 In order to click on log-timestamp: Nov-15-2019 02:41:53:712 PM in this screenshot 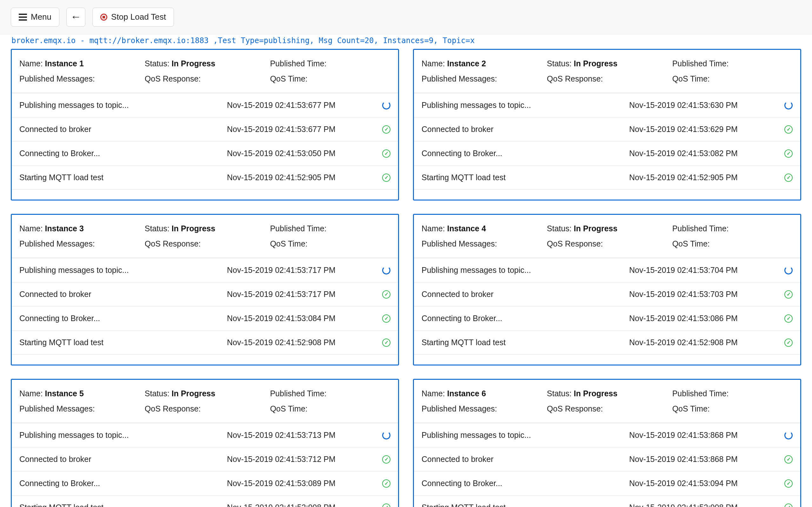, I will do `click(301, 459)`.